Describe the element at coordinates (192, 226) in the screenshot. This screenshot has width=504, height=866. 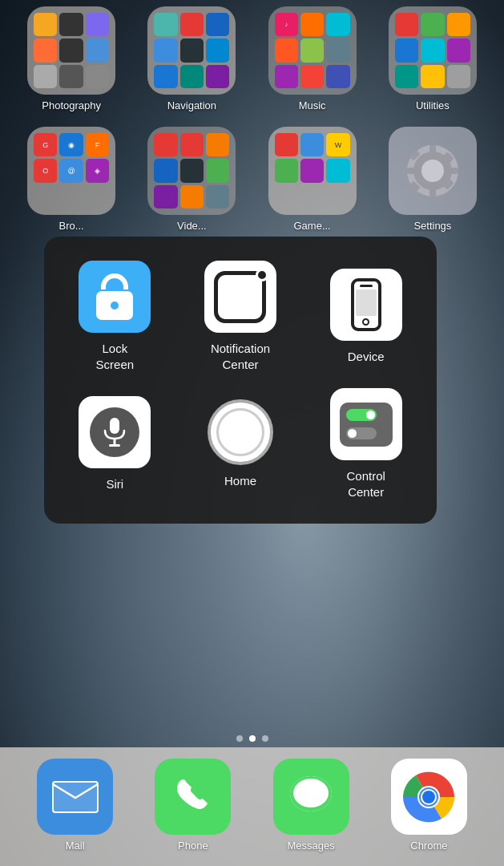
I see `folder-label-video: Vide...` at that location.